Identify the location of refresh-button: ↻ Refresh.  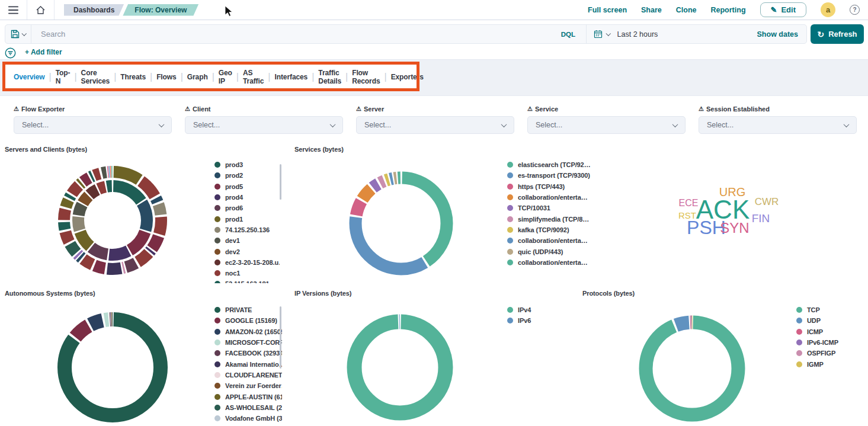
(837, 34).